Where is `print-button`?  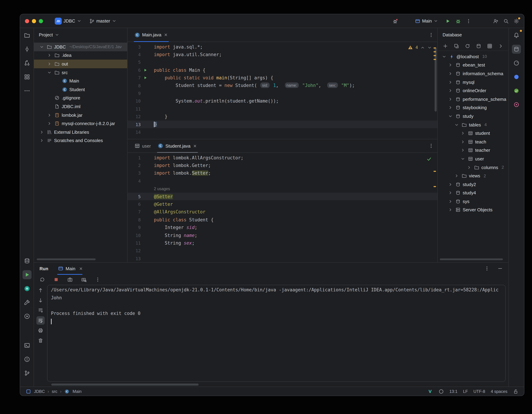 print-button is located at coordinates (40, 331).